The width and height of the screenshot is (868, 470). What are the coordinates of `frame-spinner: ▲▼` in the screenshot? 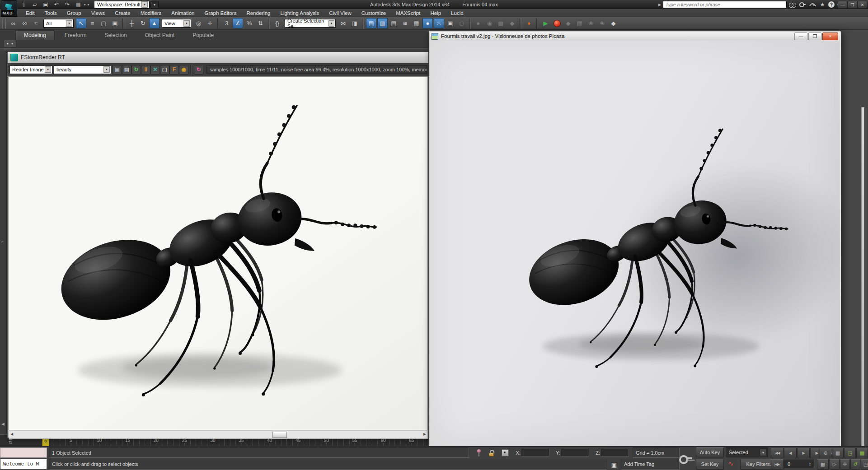 It's located at (810, 464).